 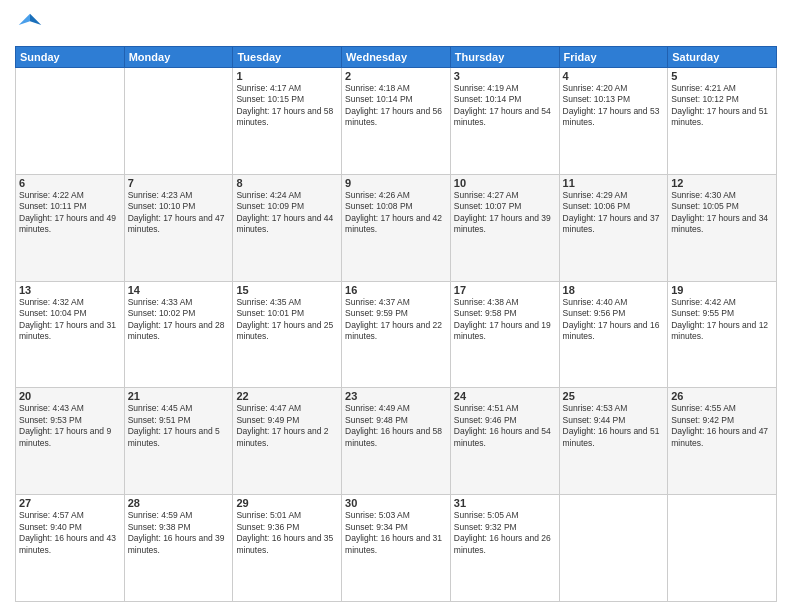 What do you see at coordinates (70, 442) in the screenshot?
I see `calendar-cell: 20Sunrise: 4:43 AM Sunset: 9:53 PM Dayli…` at bounding box center [70, 442].